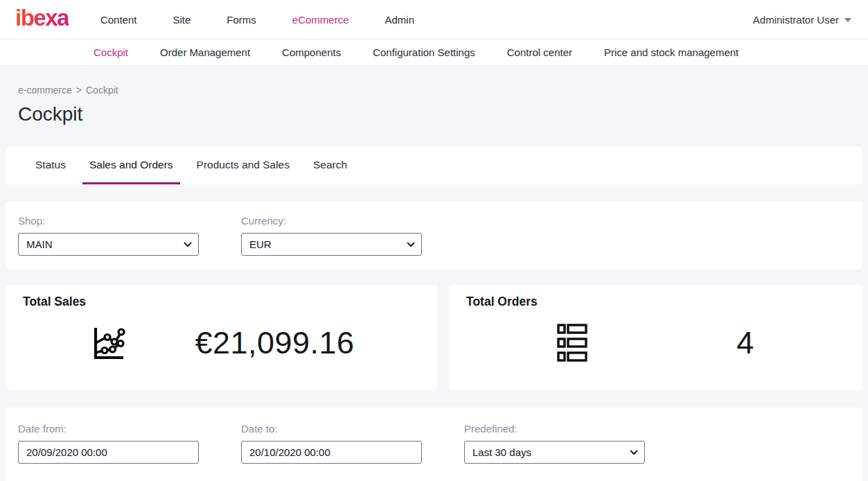 The image size is (868, 481). Describe the element at coordinates (205, 53) in the screenshot. I see `subnav-item-order-management: Order Management` at that location.